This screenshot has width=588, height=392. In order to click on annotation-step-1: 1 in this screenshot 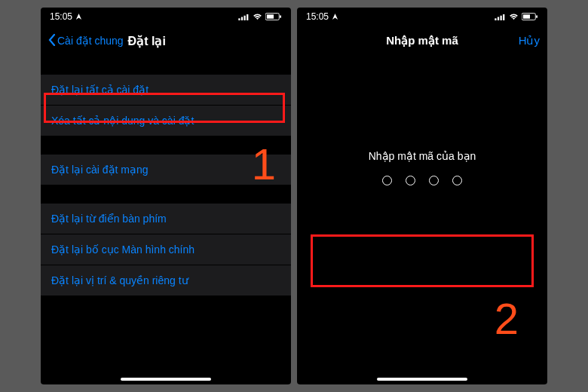, I will do `click(264, 164)`.